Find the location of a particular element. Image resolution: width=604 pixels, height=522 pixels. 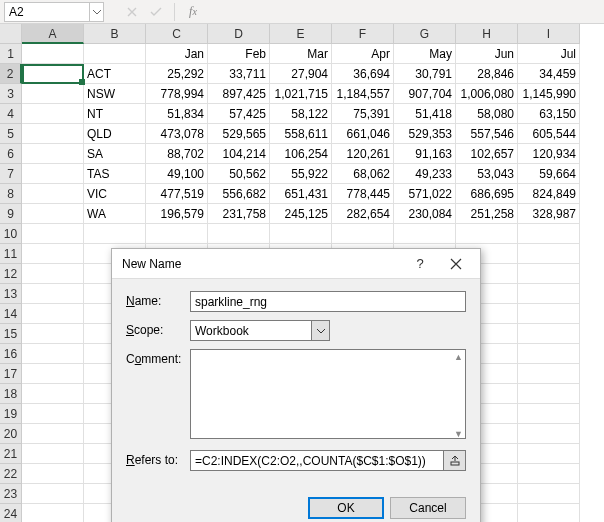

cell: 556,682 is located at coordinates (239, 194).